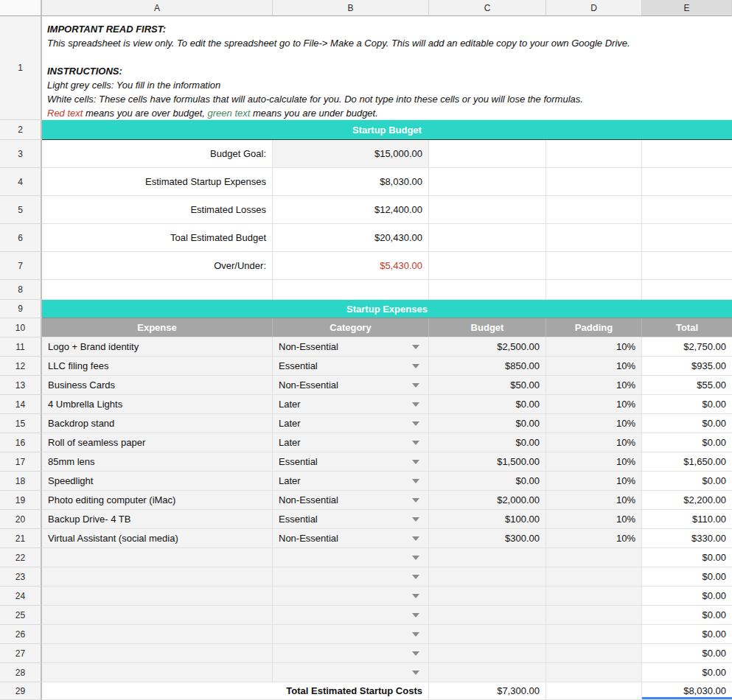 This screenshot has width=732, height=700. Describe the element at coordinates (21, 654) in the screenshot. I see `row-header: 27` at that location.